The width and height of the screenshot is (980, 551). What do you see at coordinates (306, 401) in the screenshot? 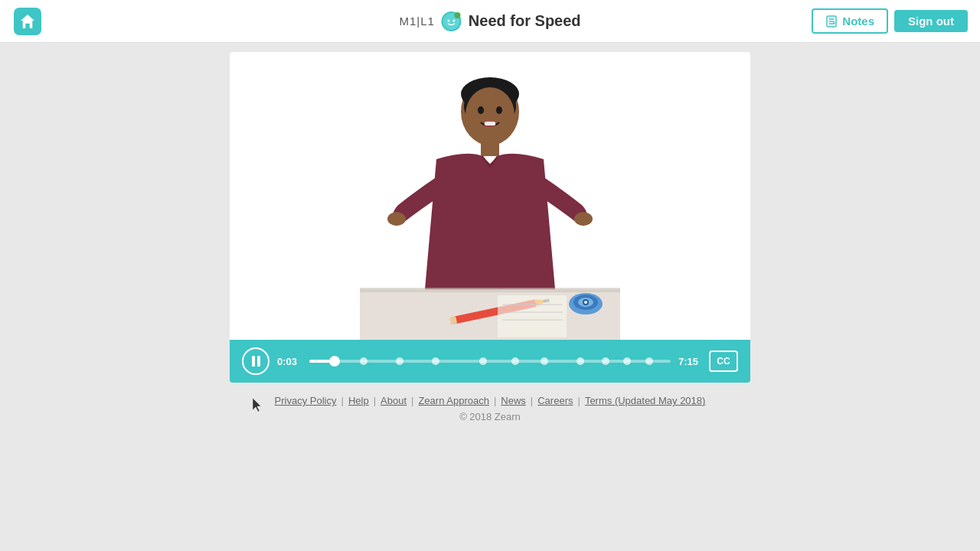
I see `footer-link-privacy: Privacy Policy` at bounding box center [306, 401].